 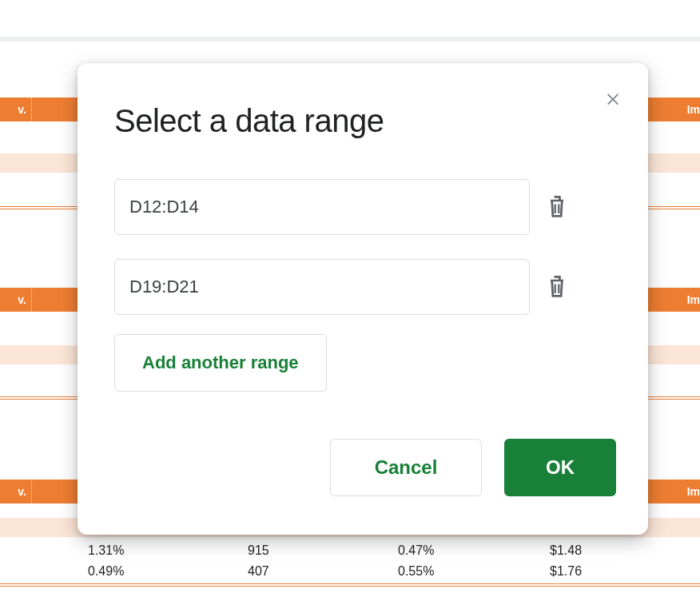 What do you see at coordinates (350, 39) in the screenshot?
I see `top-divider` at bounding box center [350, 39].